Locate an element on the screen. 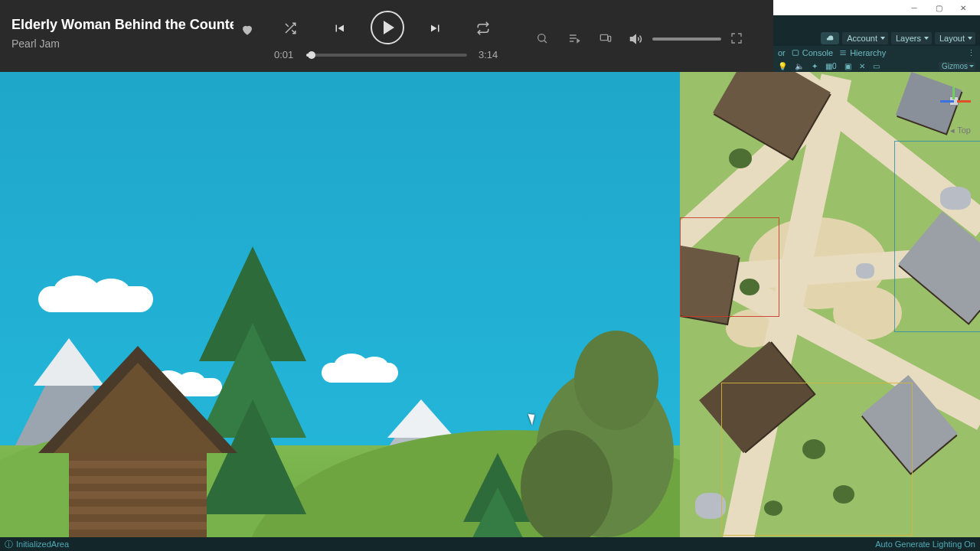  hierarchy-icon is located at coordinates (843, 53).